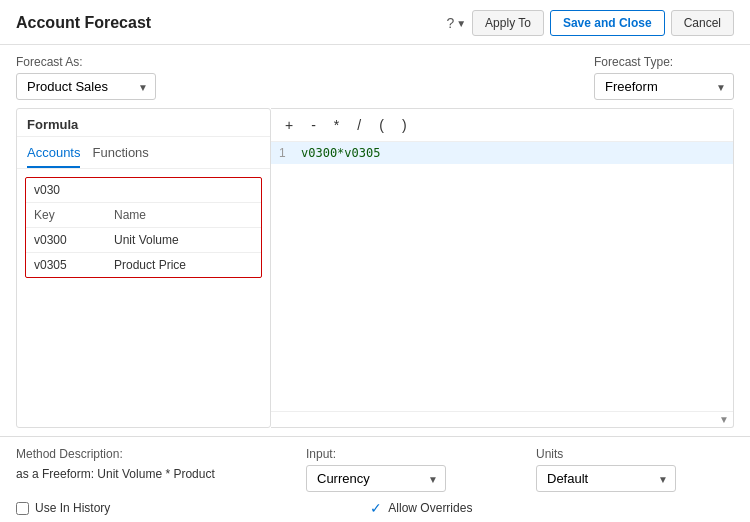 The width and height of the screenshot is (750, 522). Describe the element at coordinates (590, 23) in the screenshot. I see `header-actions: ? ▼ Apply To Save and Close Cancel` at that location.